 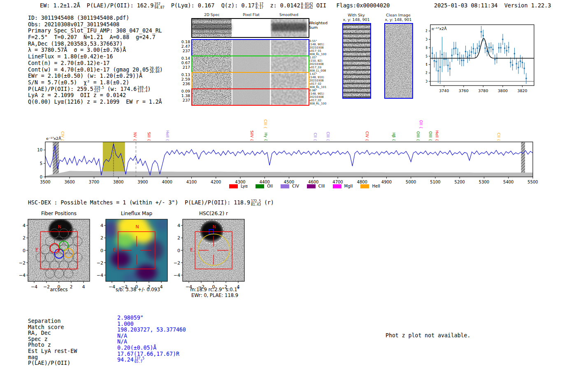 What do you see at coordinates (411, 182) in the screenshot?
I see `svg-text: 5000` at bounding box center [411, 182].